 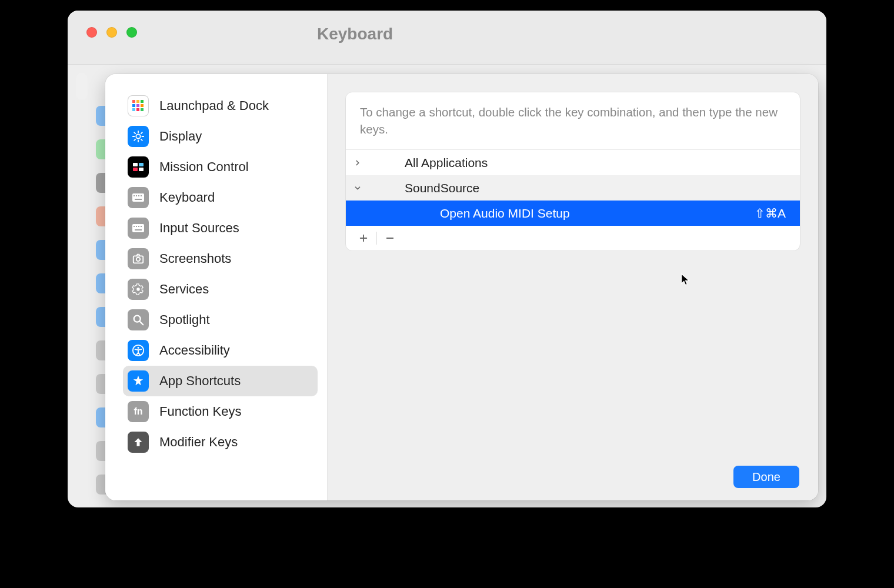 What do you see at coordinates (358, 188) in the screenshot?
I see `chevron-down-icon` at bounding box center [358, 188].